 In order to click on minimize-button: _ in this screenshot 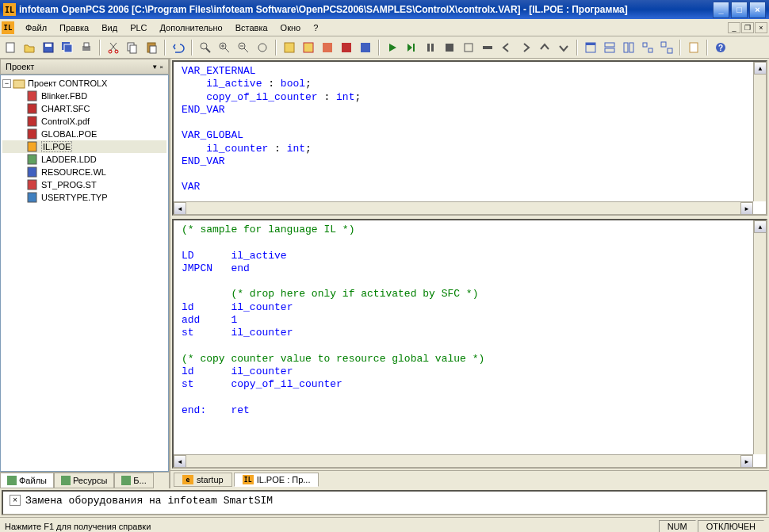, I will do `click(721, 10)`.